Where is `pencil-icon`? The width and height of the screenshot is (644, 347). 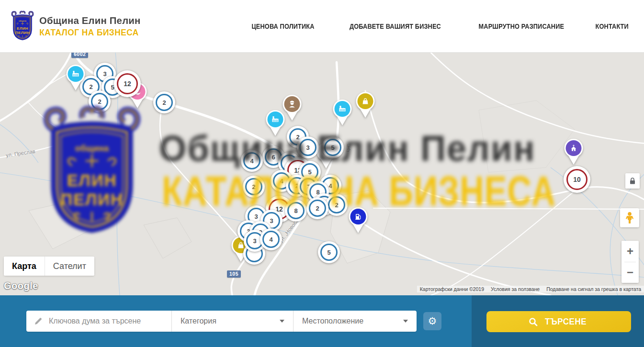
pencil-icon is located at coordinates (38, 322).